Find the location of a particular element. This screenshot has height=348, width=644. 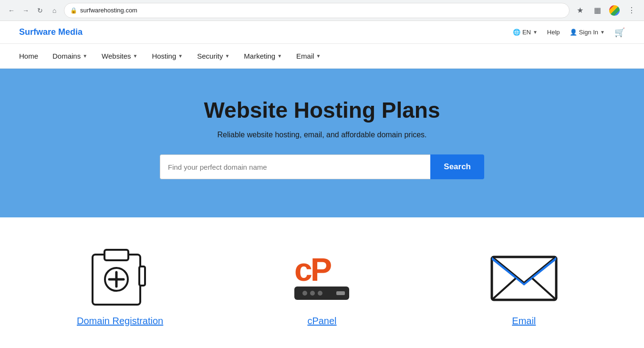

nav-marketing: Marketing ▼ is located at coordinates (263, 56).